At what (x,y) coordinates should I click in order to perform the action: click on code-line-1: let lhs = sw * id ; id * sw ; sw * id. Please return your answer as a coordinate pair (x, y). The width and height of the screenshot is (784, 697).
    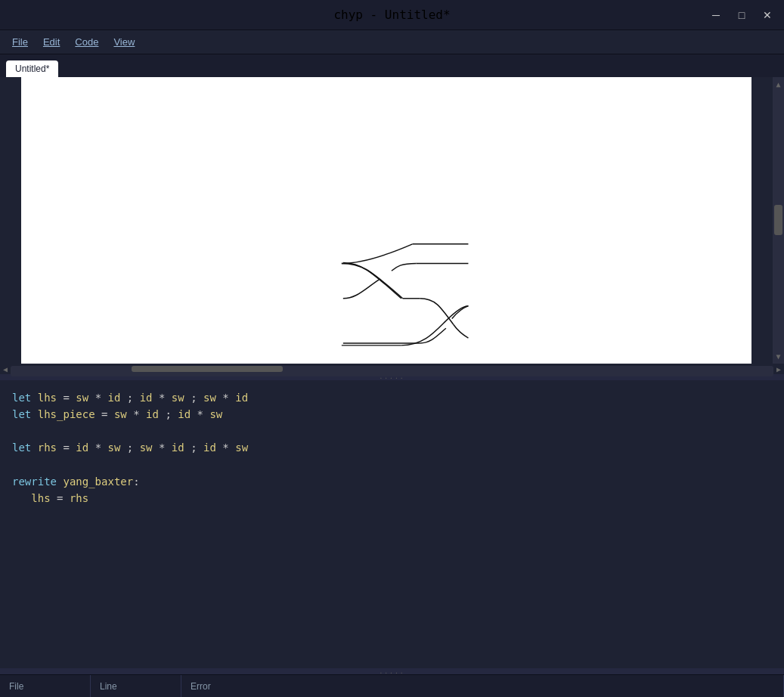
    Looking at the image, I should click on (392, 398).